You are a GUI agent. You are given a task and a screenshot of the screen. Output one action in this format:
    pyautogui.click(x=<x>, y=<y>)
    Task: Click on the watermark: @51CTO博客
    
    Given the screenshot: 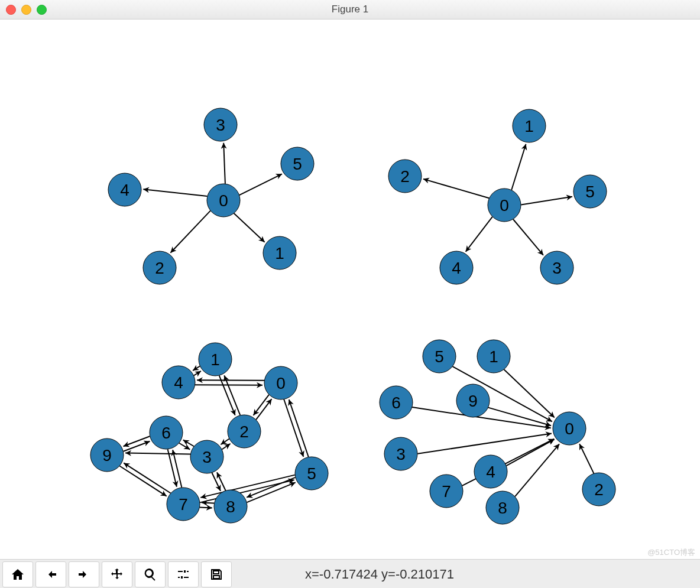 What is the action you would take?
    pyautogui.click(x=672, y=553)
    